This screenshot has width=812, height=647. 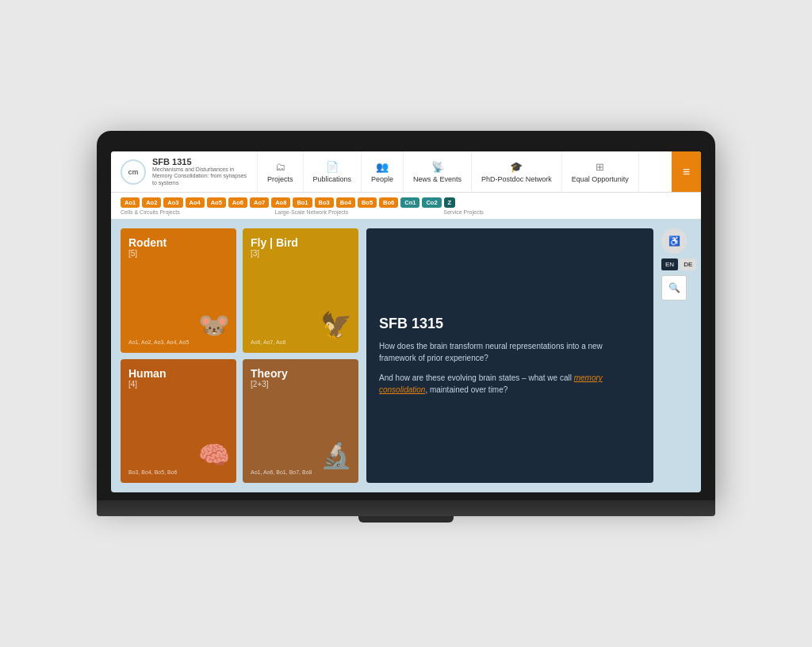 I want to click on card-fly-bird: Fly | Bird [3] 🦅 Ao6, Ao7, Ao8, so click(x=301, y=290).